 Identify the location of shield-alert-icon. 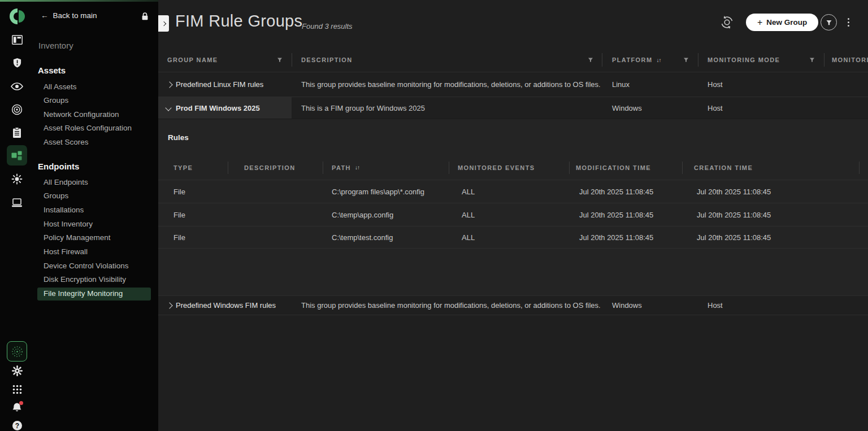
(17, 63).